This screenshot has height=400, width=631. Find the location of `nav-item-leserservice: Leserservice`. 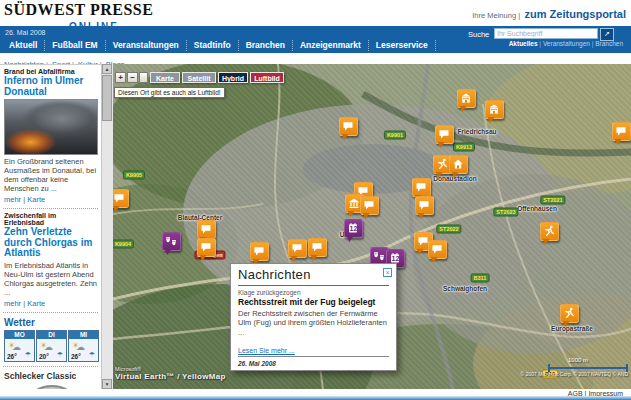

nav-item-leserservice: Leserservice is located at coordinates (402, 46).